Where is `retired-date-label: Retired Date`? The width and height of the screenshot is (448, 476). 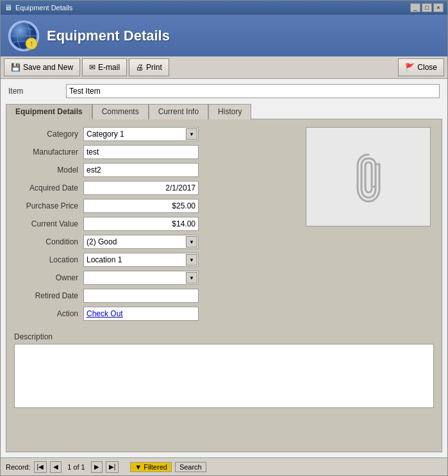
retired-date-label: Retired Date is located at coordinates (46, 296).